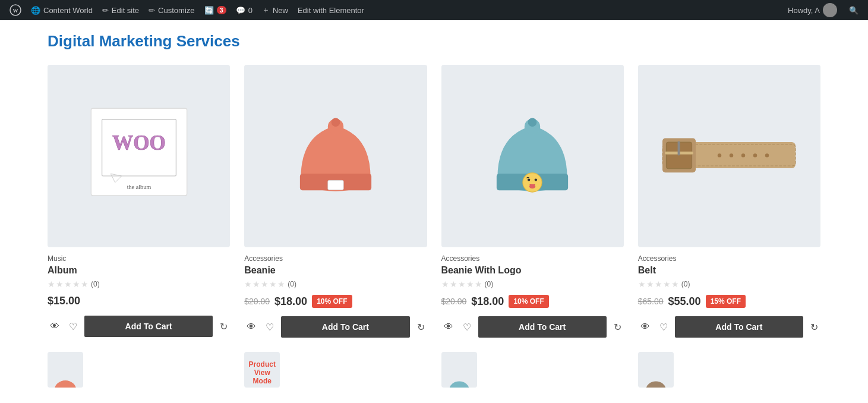  Describe the element at coordinates (106, 11) in the screenshot. I see `edit-site-icon: ✏` at that location.